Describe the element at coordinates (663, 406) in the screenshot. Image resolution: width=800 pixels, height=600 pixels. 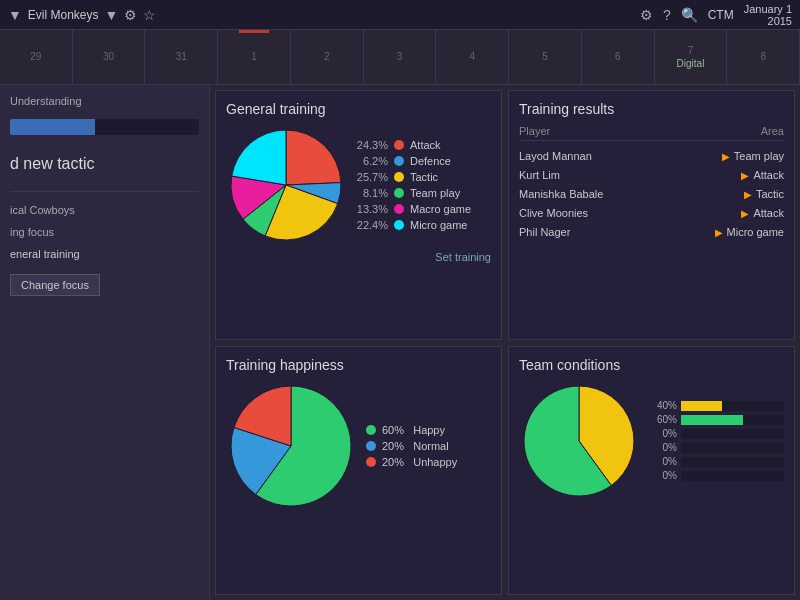
I see `cond-bar-pct: 40%` at that location.